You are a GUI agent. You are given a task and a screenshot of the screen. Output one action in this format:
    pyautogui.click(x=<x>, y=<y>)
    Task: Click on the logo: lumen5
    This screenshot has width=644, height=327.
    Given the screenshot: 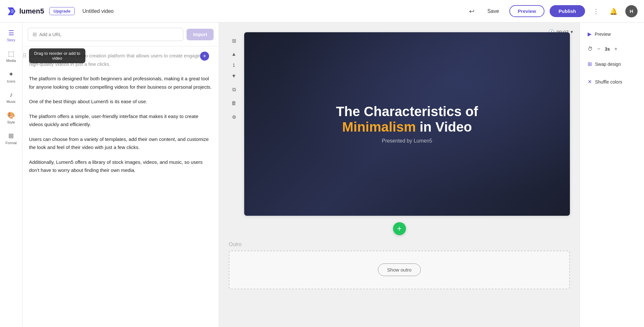 What is the action you would take?
    pyautogui.click(x=25, y=11)
    